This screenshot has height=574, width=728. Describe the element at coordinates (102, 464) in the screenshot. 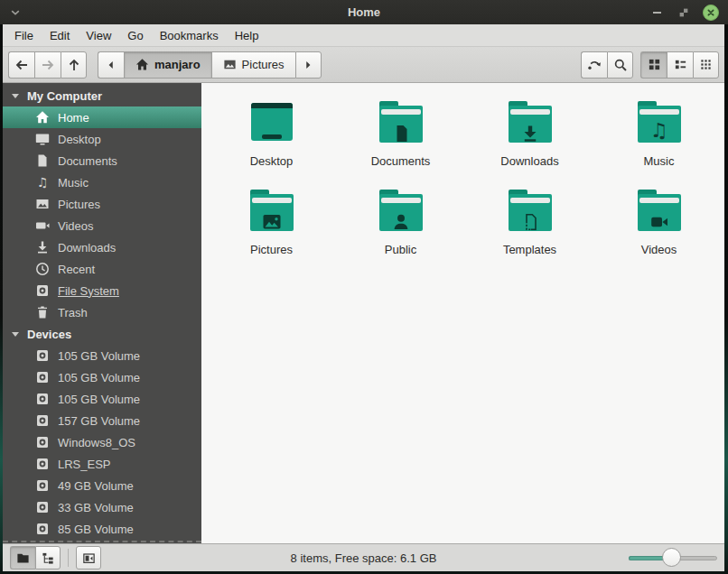

I see `sidebar-item-lrs-esp: LRS_ESP` at that location.